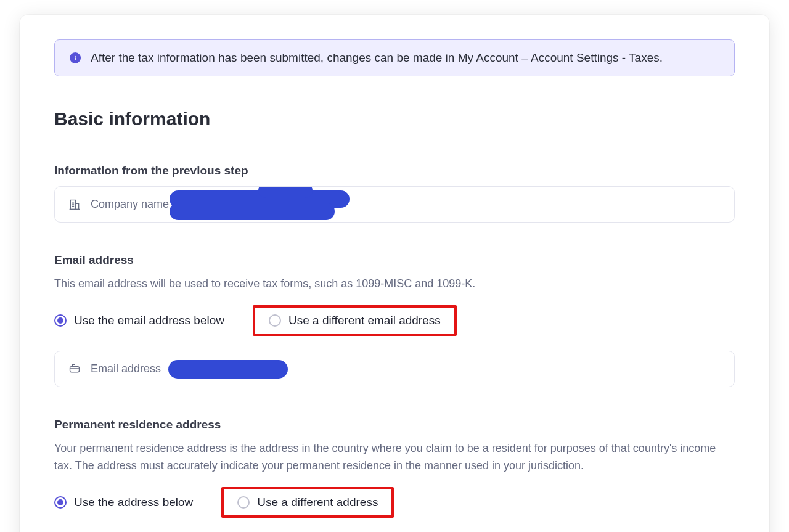  Describe the element at coordinates (394, 171) in the screenshot. I see `prev-step-heading: Information from the previous step` at that location.